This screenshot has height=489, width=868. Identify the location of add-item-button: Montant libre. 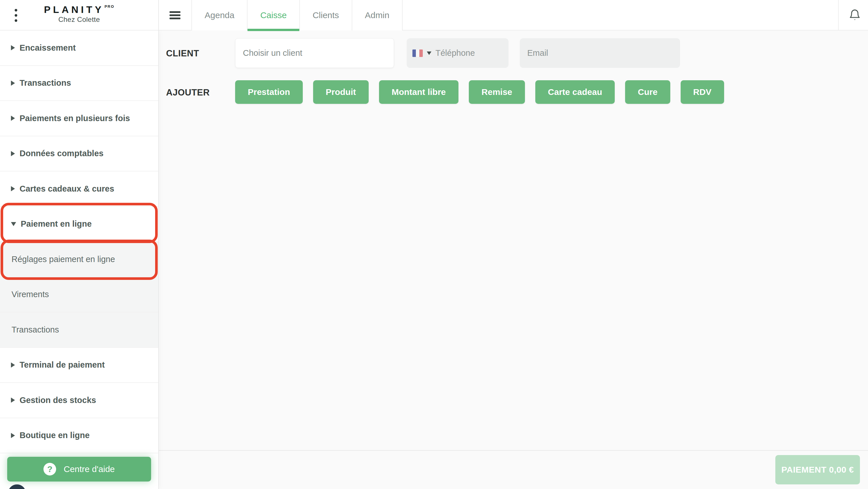
(419, 92).